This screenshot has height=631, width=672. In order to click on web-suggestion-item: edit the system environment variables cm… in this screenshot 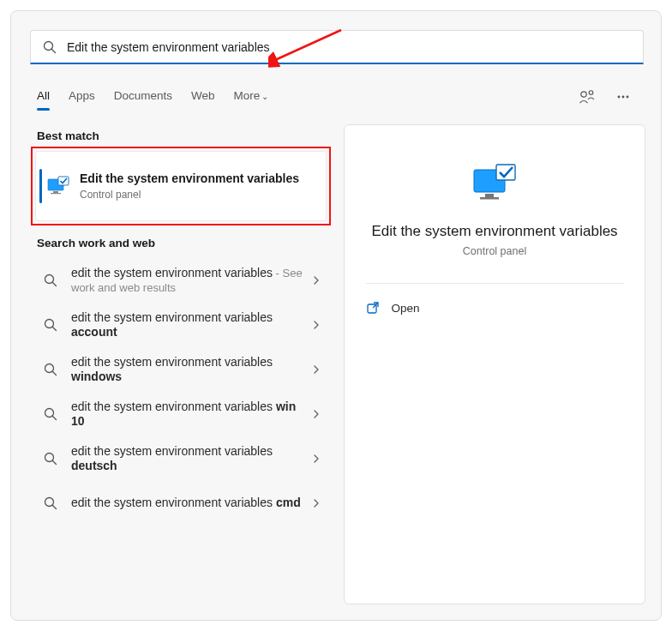, I will do `click(181, 503)`.